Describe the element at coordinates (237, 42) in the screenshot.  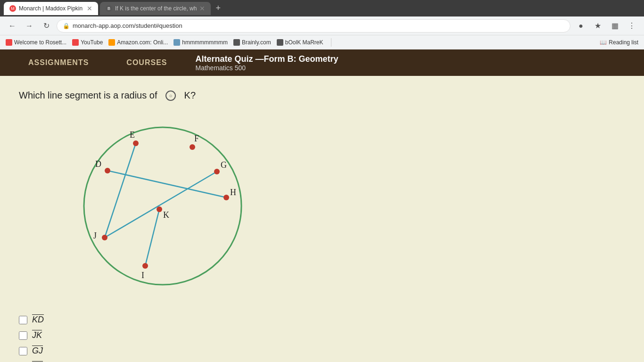
I see `bookmark-icon-brainly` at that location.